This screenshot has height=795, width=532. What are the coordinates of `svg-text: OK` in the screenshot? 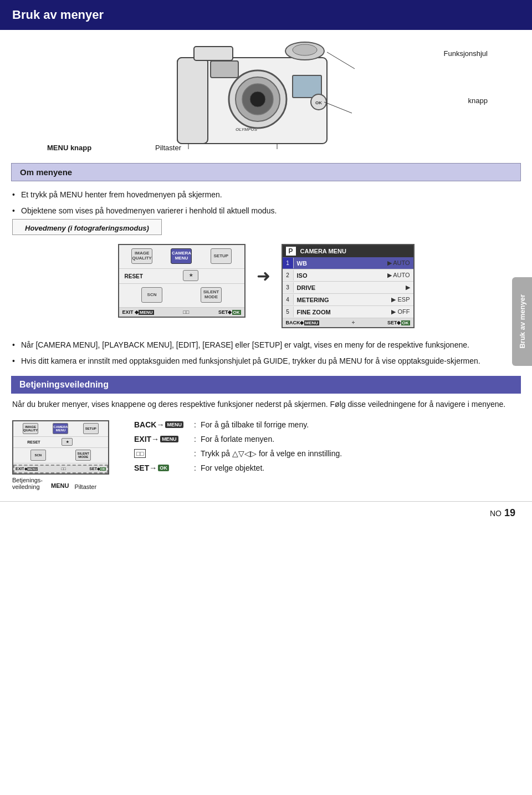 It's located at (319, 103).